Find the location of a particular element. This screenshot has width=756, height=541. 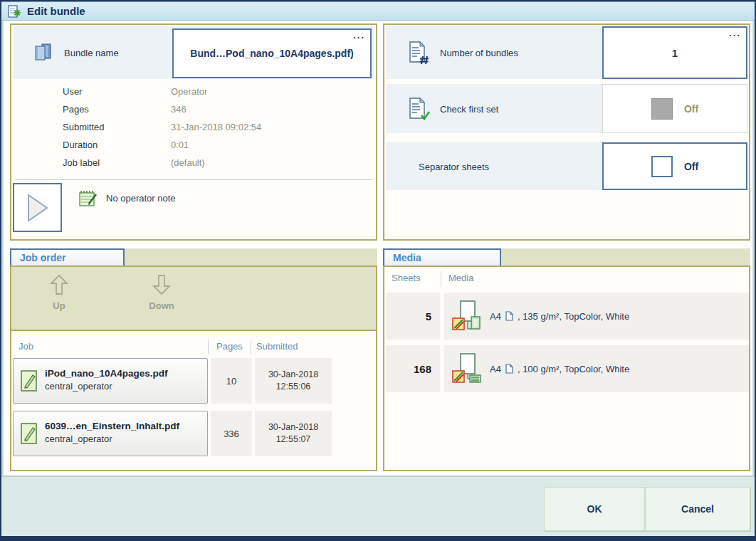

media-sheet-tray-icon is located at coordinates (466, 369).